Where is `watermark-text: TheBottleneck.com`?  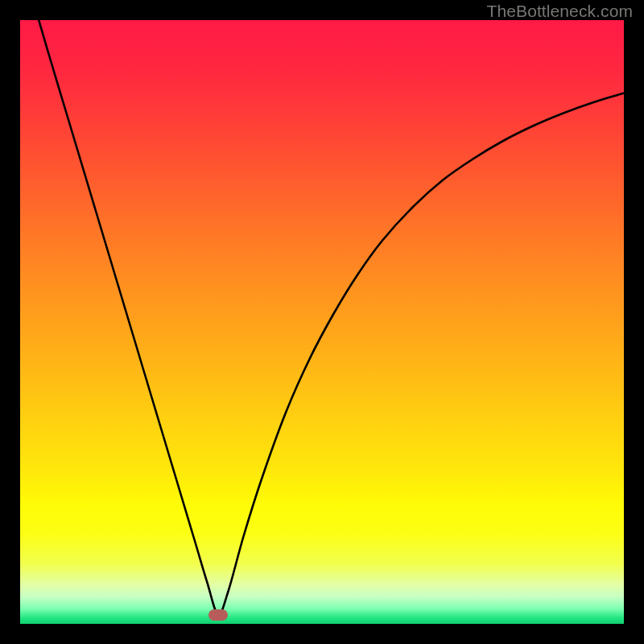
watermark-text: TheBottleneck.com is located at coordinates (560, 11).